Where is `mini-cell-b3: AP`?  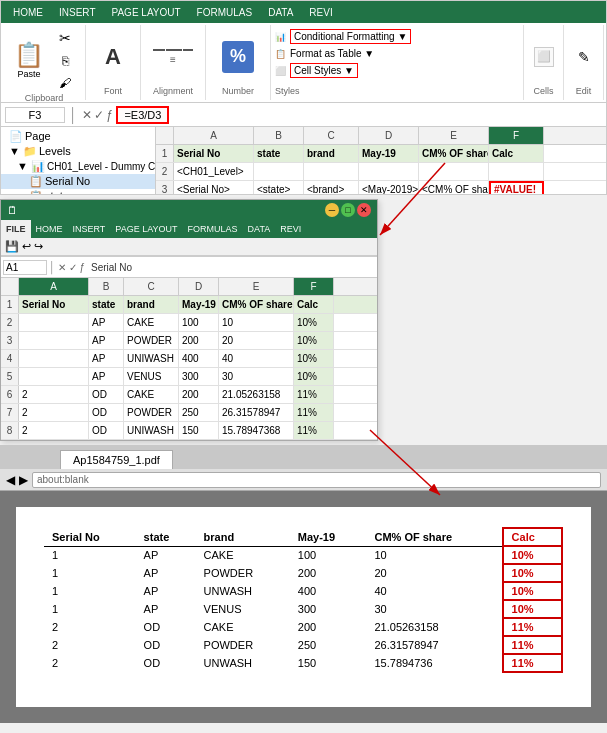 mini-cell-b3: AP is located at coordinates (106, 340).